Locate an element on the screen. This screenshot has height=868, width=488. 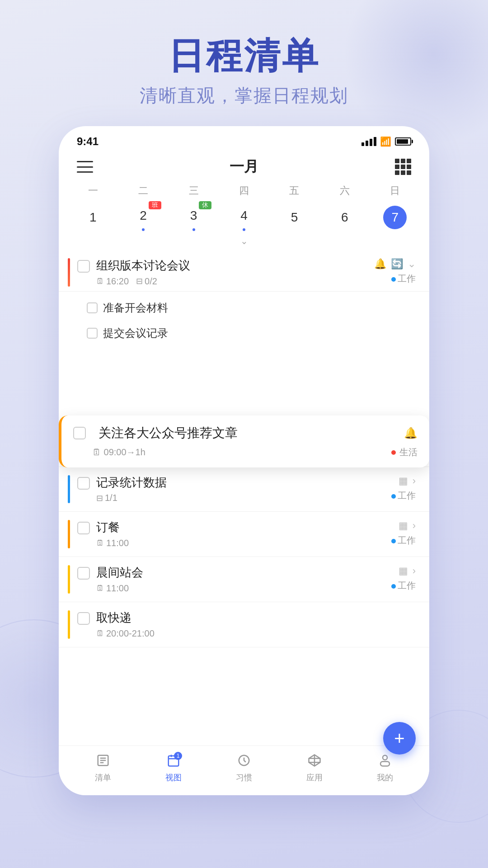
subtask-item-1: 准备开会材料 is located at coordinates (258, 308).